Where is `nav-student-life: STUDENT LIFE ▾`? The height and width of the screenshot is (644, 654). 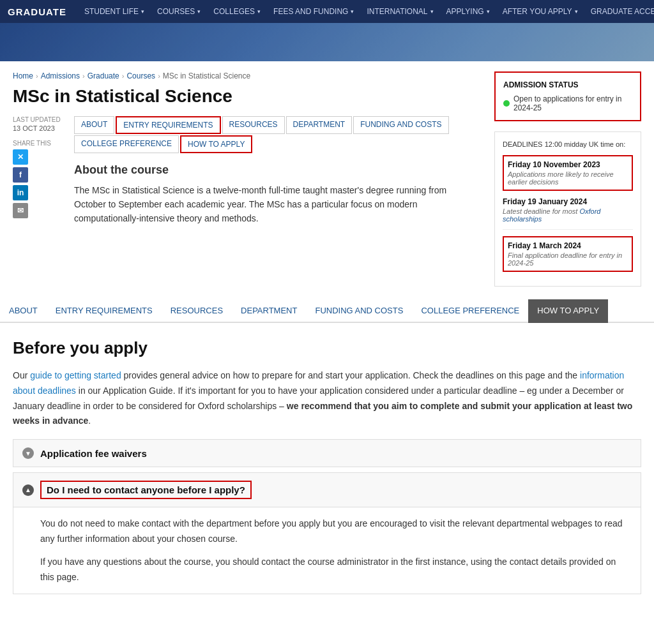 nav-student-life: STUDENT LIFE ▾ is located at coordinates (114, 11).